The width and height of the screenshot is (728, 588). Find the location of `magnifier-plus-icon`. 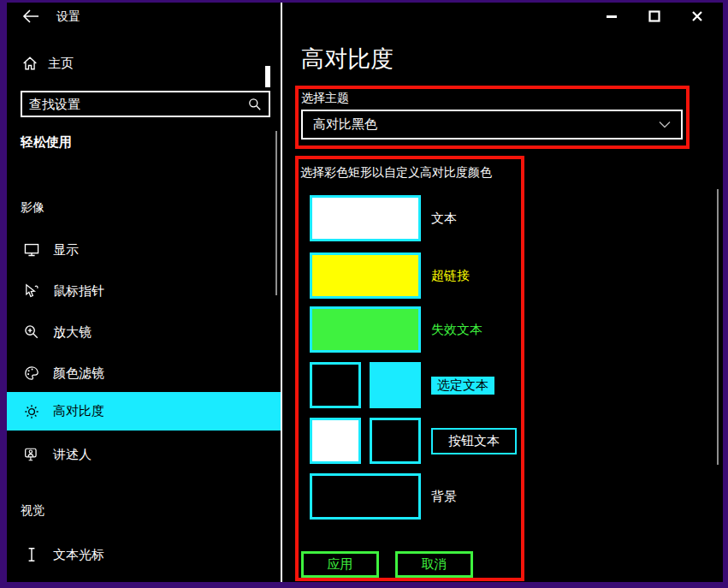

magnifier-plus-icon is located at coordinates (32, 332).